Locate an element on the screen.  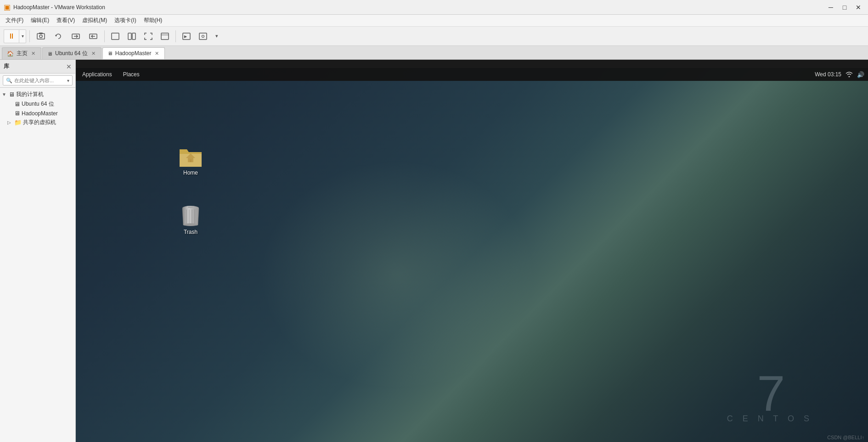
compact-view-button is located at coordinates (132, 36).